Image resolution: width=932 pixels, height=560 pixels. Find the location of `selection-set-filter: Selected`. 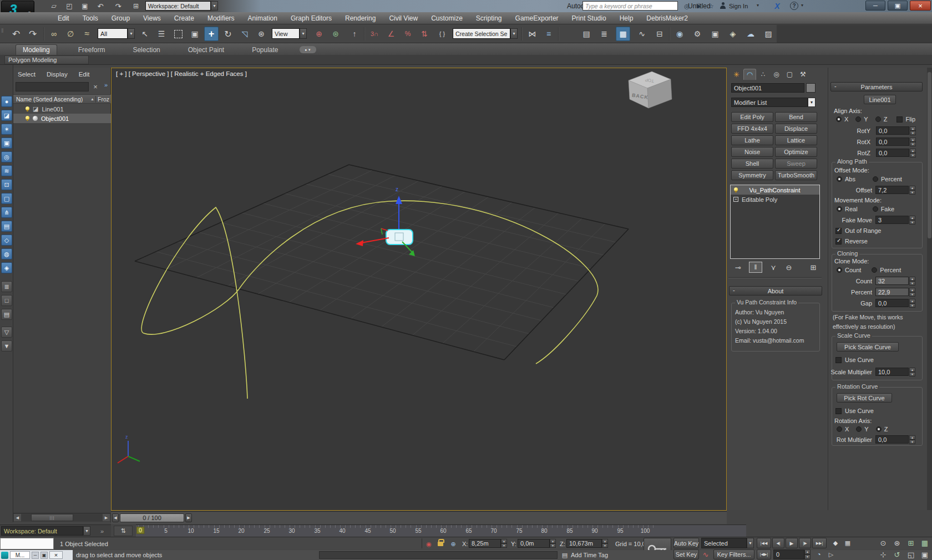

selection-set-filter: Selected is located at coordinates (724, 543).